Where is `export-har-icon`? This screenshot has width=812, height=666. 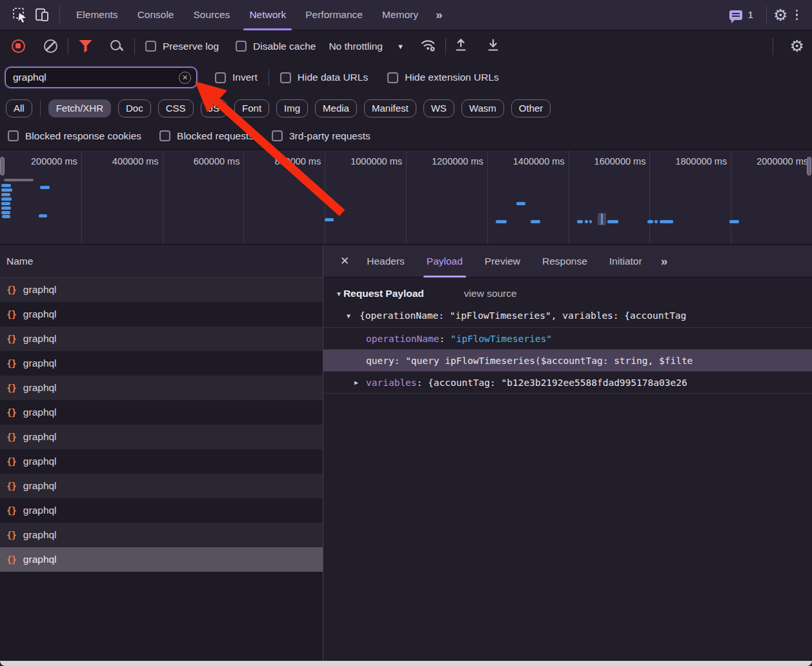
export-har-icon is located at coordinates (493, 46).